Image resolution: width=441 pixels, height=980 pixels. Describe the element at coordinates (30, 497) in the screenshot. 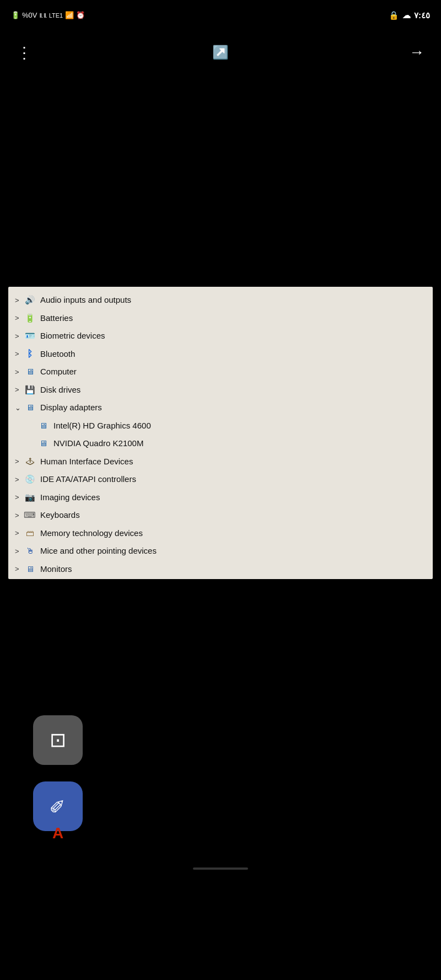

I see `imaging-icon: 📷` at that location.